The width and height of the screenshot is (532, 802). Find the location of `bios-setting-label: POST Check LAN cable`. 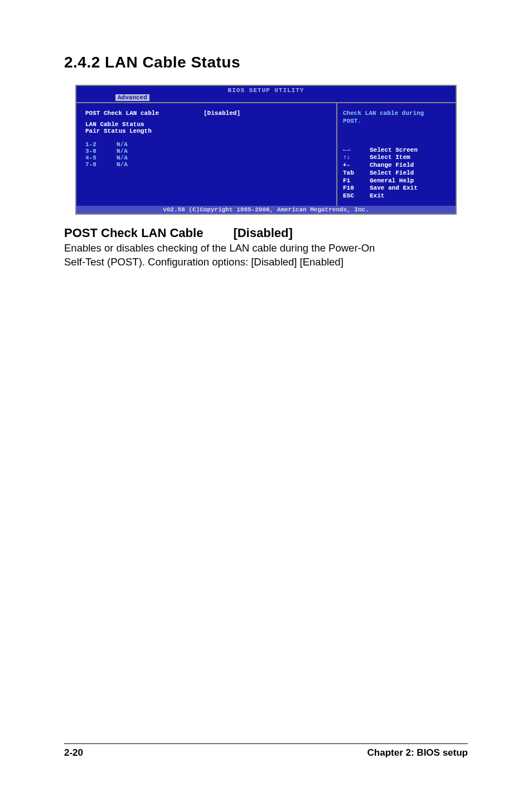

bios-setting-label: POST Check LAN cable is located at coordinates (144, 113).